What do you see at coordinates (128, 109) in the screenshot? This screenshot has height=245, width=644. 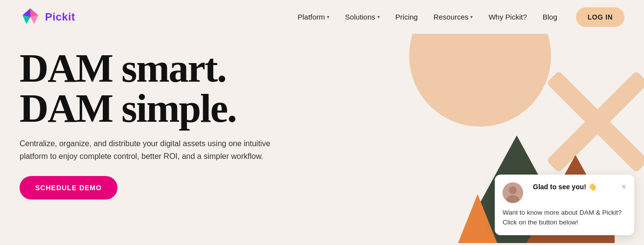 I see `hero-headline-line2: DAM simple.` at bounding box center [128, 109].